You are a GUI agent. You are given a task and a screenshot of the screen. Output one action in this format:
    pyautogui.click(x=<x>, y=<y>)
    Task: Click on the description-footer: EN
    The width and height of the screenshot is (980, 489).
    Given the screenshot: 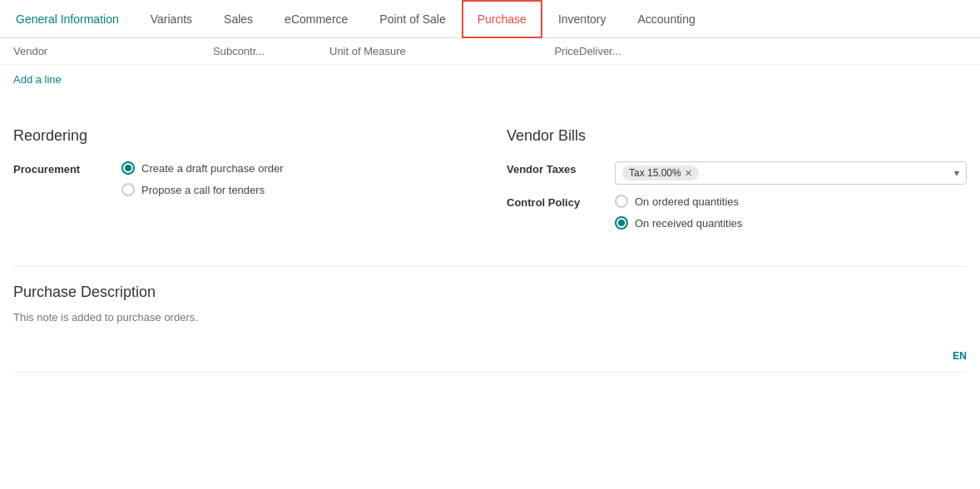 What is the action you would take?
    pyautogui.click(x=490, y=356)
    